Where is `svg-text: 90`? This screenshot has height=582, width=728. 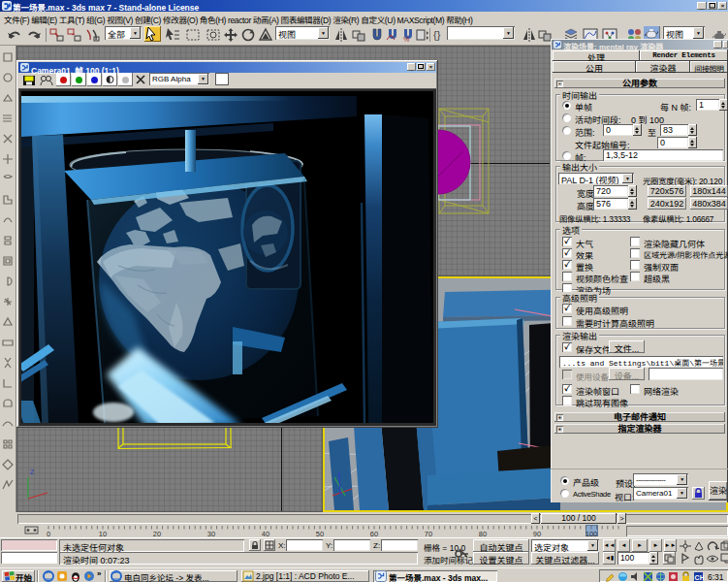
svg-text: 90 is located at coordinates (537, 534).